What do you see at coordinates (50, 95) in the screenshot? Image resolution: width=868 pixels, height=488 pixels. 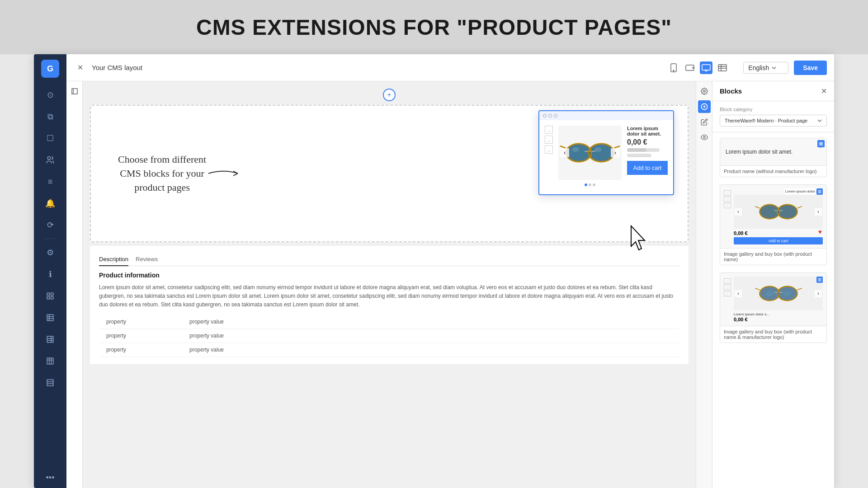 I see `sidebar-item-dashboard: ⊙` at bounding box center [50, 95].